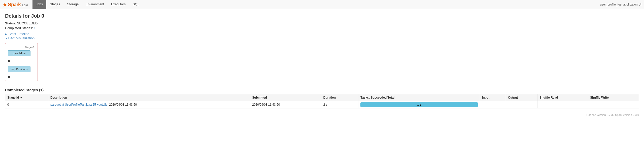  Describe the element at coordinates (25, 5) in the screenshot. I see `spark-version: 2.3.0` at that location.